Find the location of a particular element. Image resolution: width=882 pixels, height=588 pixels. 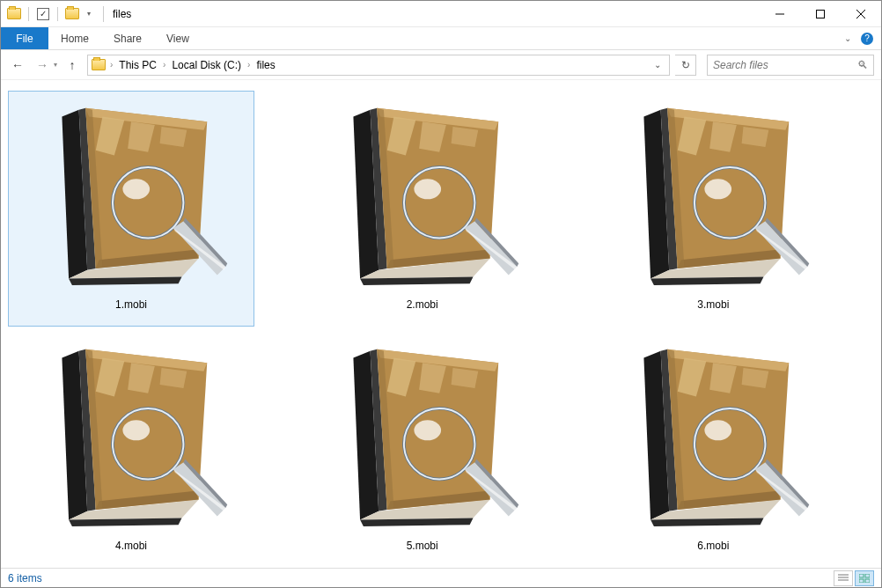

file-label: 6.mobi is located at coordinates (713, 546).